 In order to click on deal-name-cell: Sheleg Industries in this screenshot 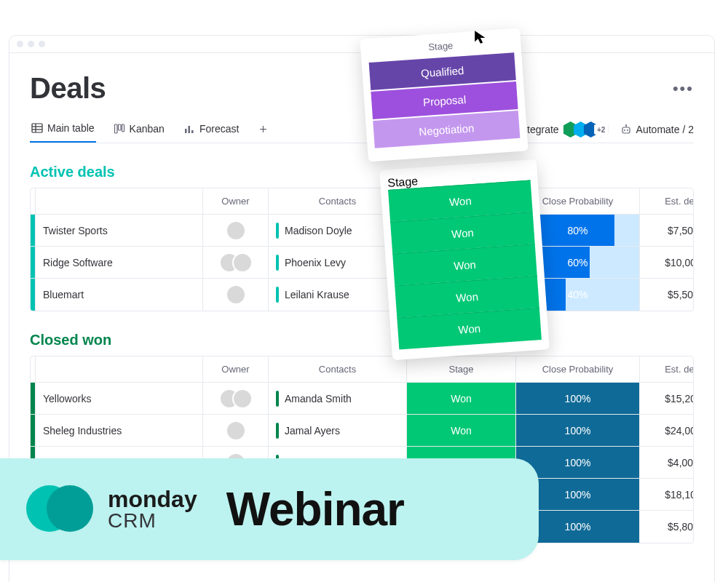, I will do `click(119, 431)`.